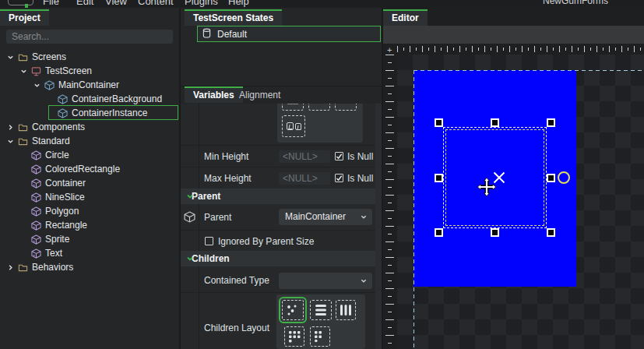  Describe the element at coordinates (52, 253) in the screenshot. I see `tree-item-label: Text` at that location.